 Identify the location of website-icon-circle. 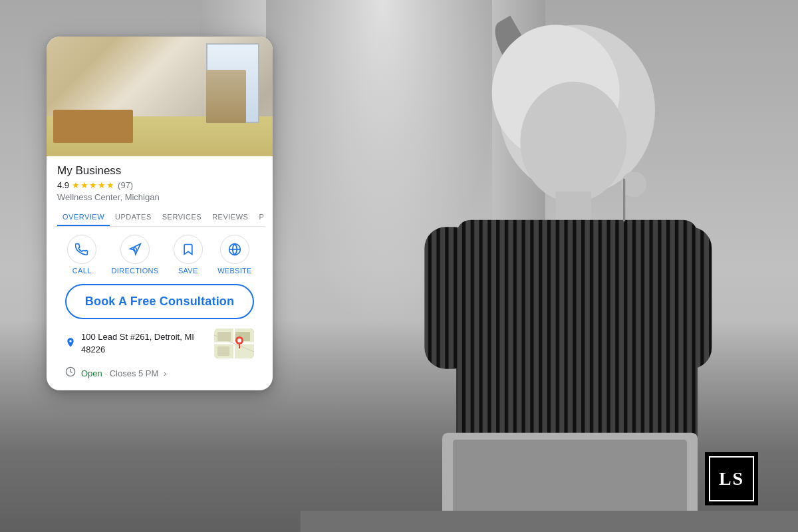
(235, 249).